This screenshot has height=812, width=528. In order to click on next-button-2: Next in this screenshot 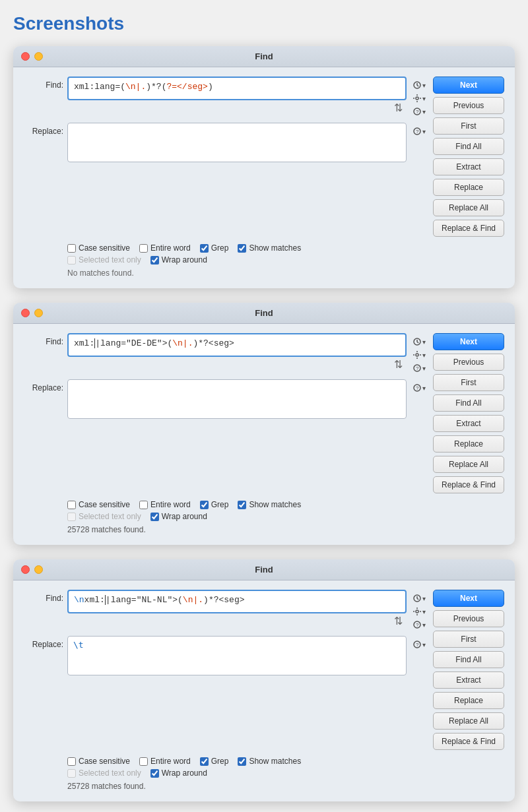, I will do `click(469, 342)`.